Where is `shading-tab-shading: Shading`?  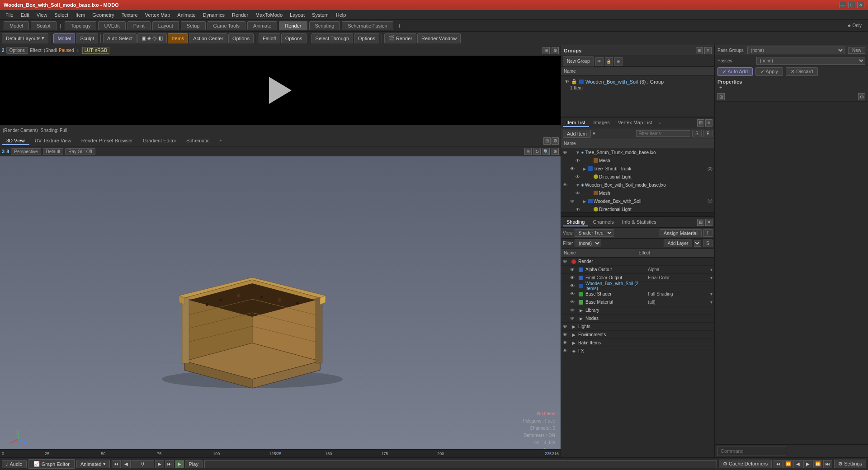
shading-tab-shading: Shading is located at coordinates (576, 222).